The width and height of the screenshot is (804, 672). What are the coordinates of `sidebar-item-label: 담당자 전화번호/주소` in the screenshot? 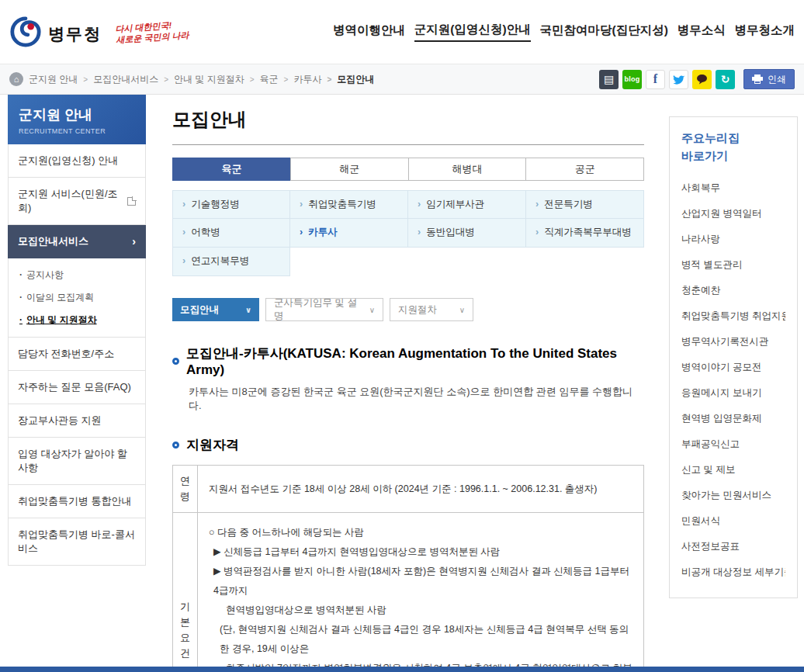 It's located at (66, 354).